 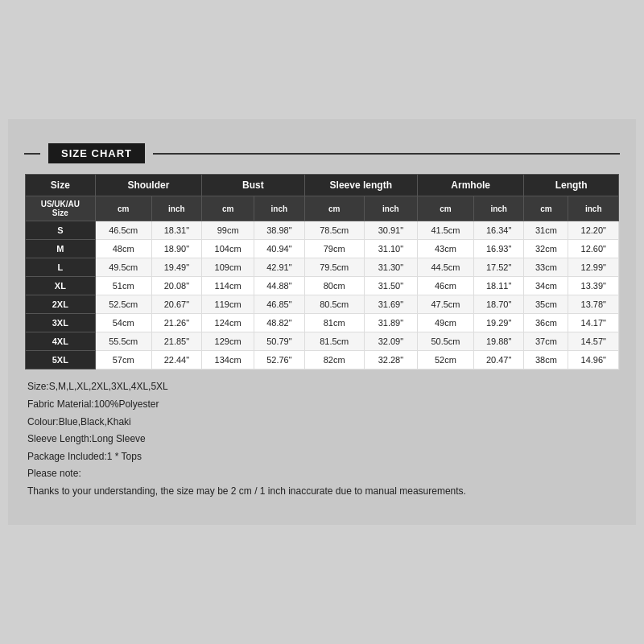 What do you see at coordinates (594, 324) in the screenshot?
I see `size-value: 14.17"` at bounding box center [594, 324].